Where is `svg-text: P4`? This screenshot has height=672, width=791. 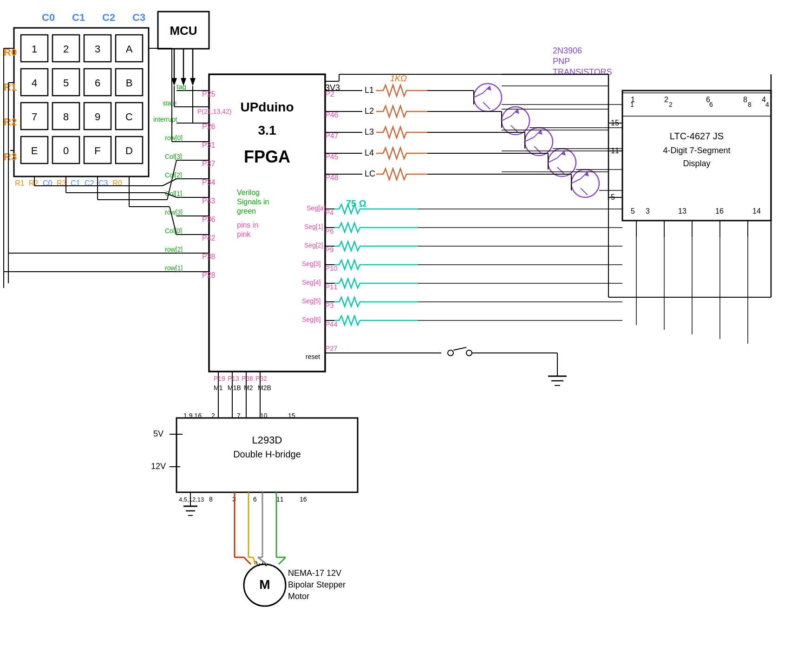
svg-text: P4 is located at coordinates (329, 213).